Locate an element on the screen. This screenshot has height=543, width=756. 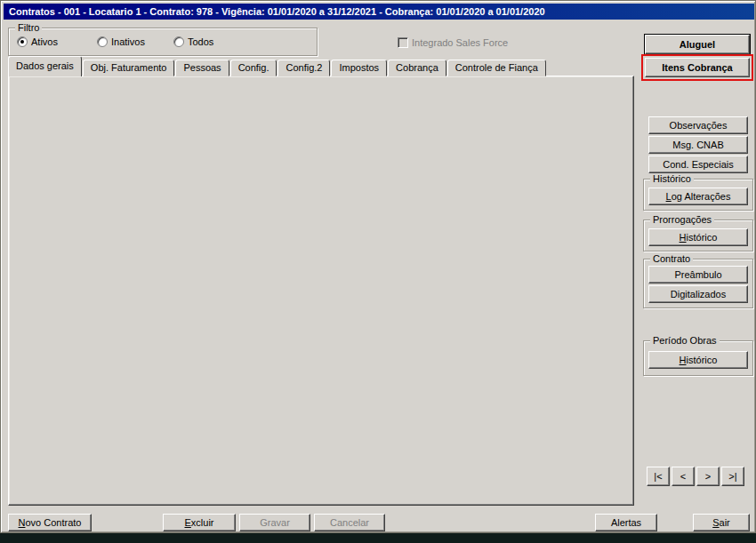
sair-button: Sair is located at coordinates (721, 523).